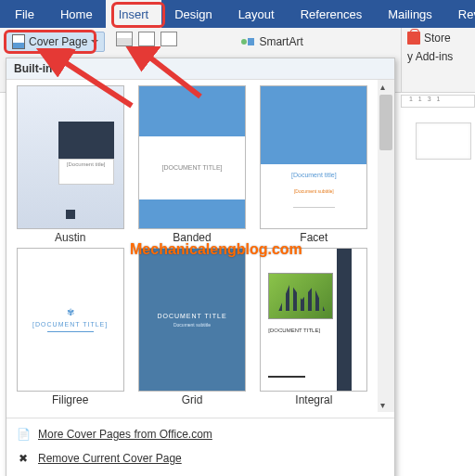  I want to click on picture-icon, so click(147, 39).